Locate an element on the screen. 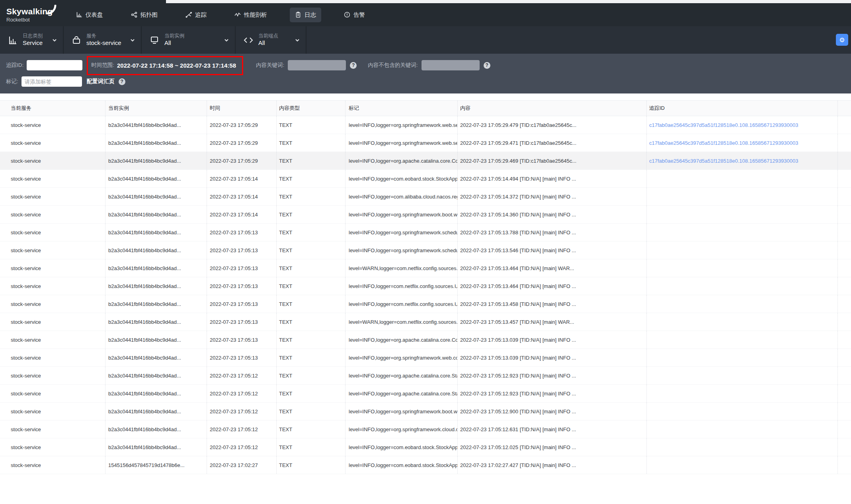 Image resolution: width=851 pixels, height=504 pixels. selector-label: 当前端点 is located at coordinates (268, 36).